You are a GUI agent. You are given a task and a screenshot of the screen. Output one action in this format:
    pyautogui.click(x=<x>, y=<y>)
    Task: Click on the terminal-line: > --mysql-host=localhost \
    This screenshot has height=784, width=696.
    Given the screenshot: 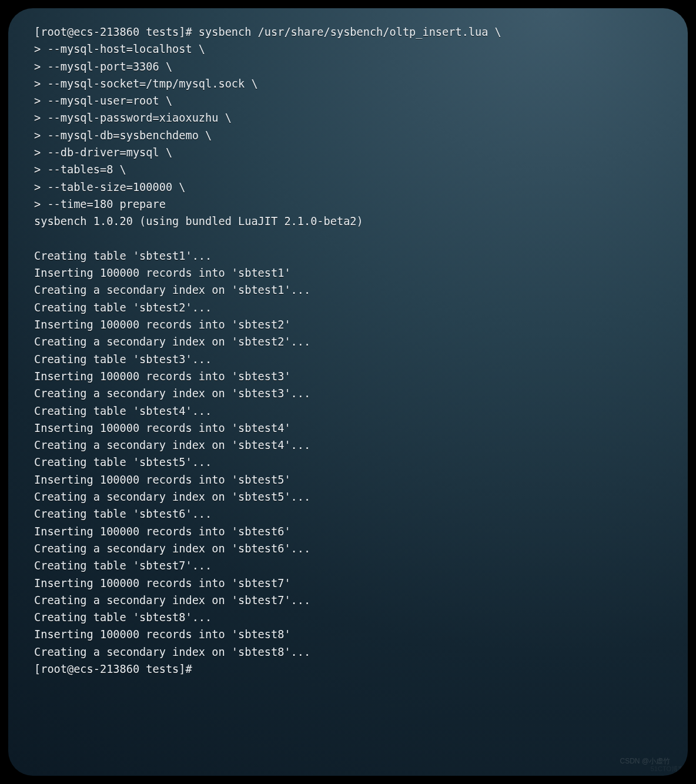 What is the action you would take?
    pyautogui.click(x=348, y=49)
    